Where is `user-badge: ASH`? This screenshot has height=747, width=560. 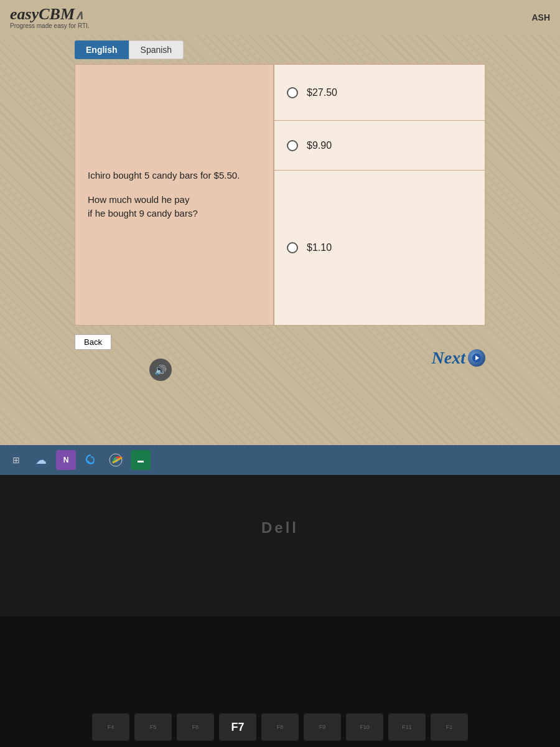 user-badge: ASH is located at coordinates (541, 17).